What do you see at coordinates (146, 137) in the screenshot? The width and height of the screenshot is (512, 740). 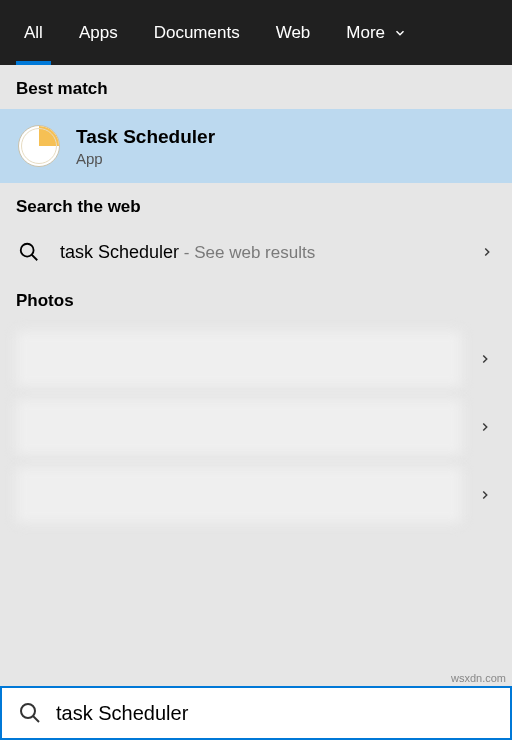 I see `best-match-title: Task Scheduler` at bounding box center [146, 137].